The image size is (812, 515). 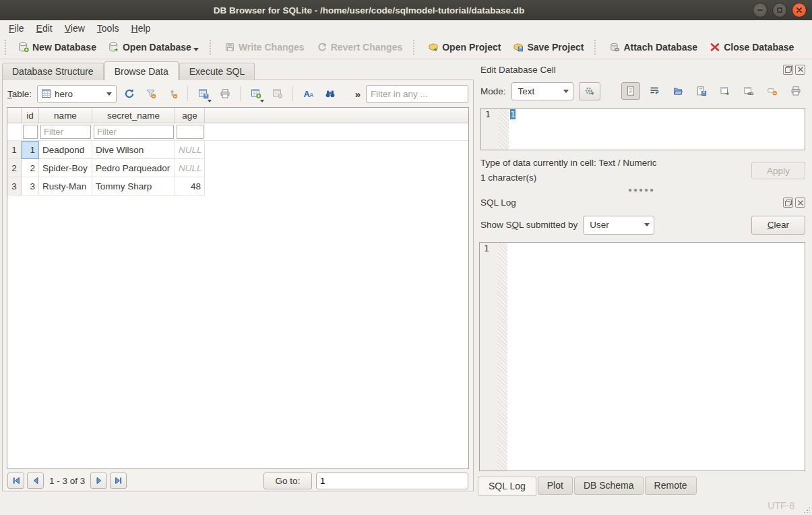 What do you see at coordinates (609, 485) in the screenshot?
I see `tab-db-schema: DB Schema` at bounding box center [609, 485].